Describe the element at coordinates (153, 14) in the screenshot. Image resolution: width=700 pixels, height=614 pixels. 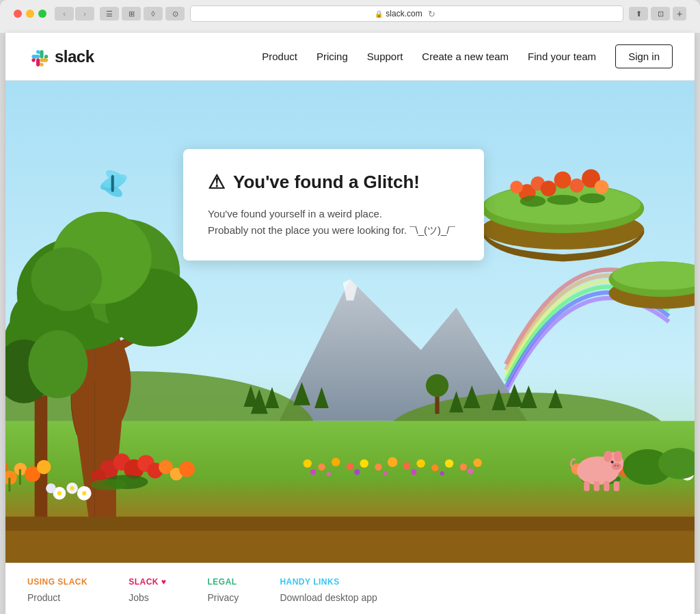
I see `bookmark-icon: ◊` at that location.